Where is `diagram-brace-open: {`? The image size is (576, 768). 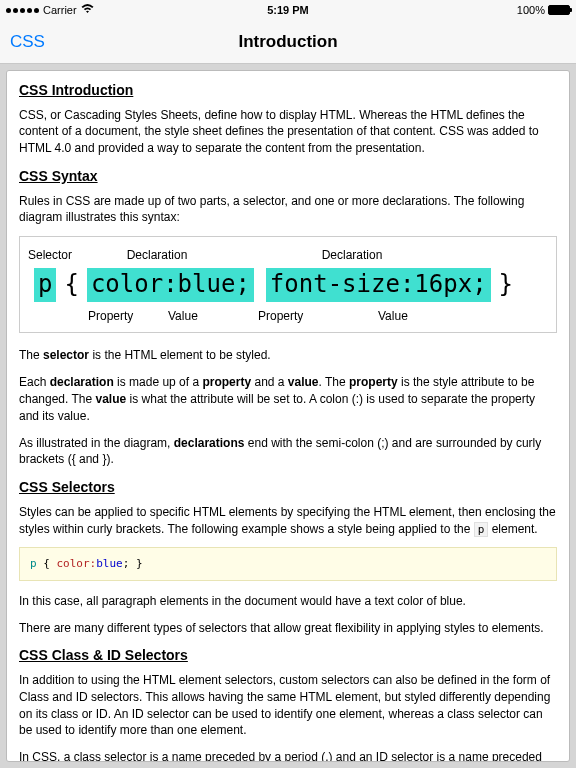
diagram-brace-open: { is located at coordinates (71, 285).